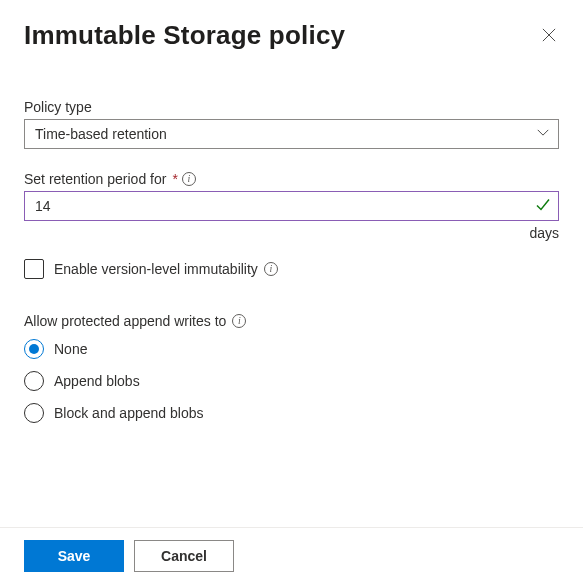 Image resolution: width=583 pixels, height=586 pixels. What do you see at coordinates (292, 233) in the screenshot?
I see `retention-unit: days` at bounding box center [292, 233].